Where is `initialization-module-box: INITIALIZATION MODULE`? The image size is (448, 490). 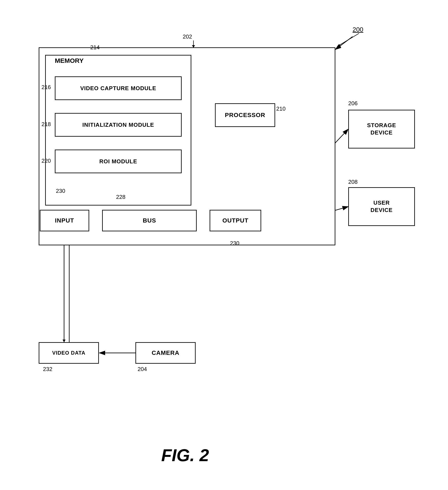
initialization-module-box: INITIALIZATION MODULE is located at coordinates (118, 125).